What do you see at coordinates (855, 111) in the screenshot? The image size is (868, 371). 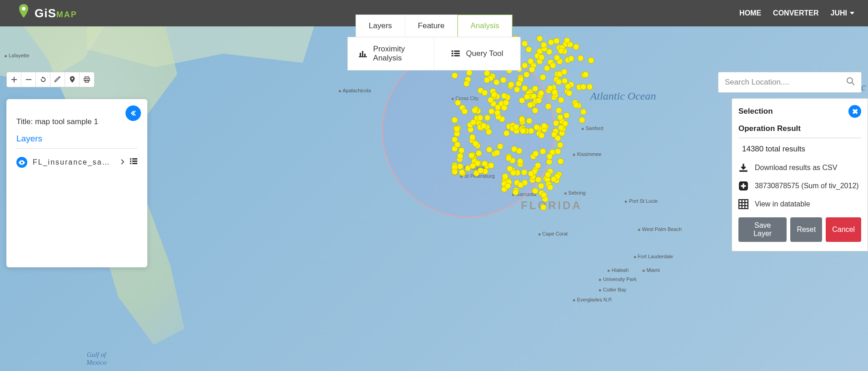 I see `close-selection-button: ✖` at bounding box center [855, 111].